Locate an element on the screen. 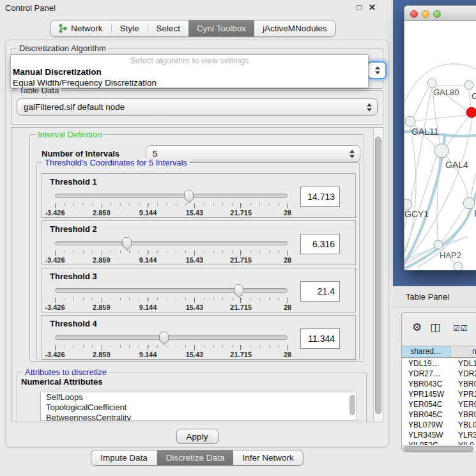 This screenshot has height=476, width=476. table-cell: YDR27… is located at coordinates (426, 374).